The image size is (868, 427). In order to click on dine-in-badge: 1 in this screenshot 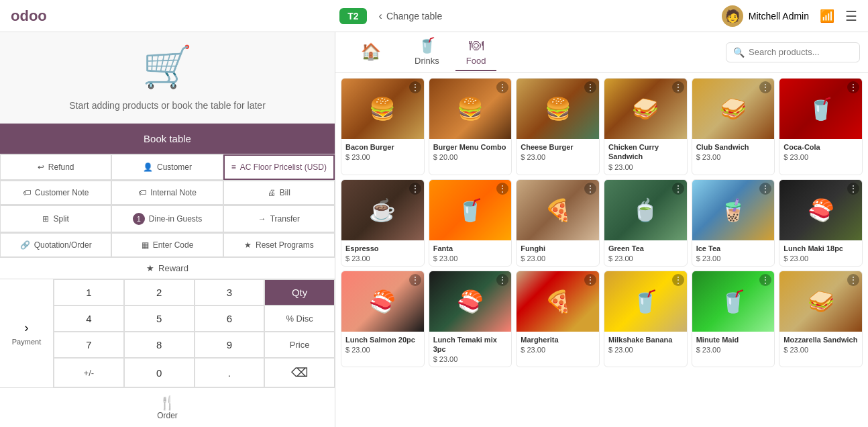, I will do `click(139, 219)`.